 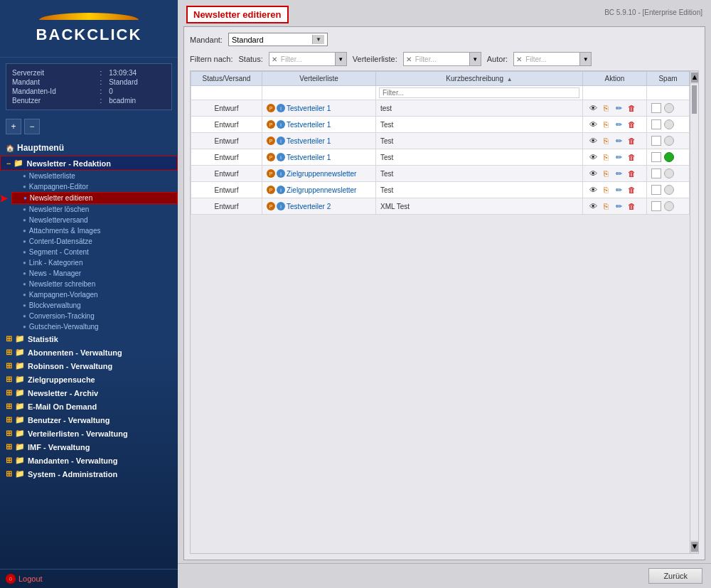 What do you see at coordinates (606, 157) in the screenshot?
I see `copy-btn-4: ⎘` at bounding box center [606, 157].